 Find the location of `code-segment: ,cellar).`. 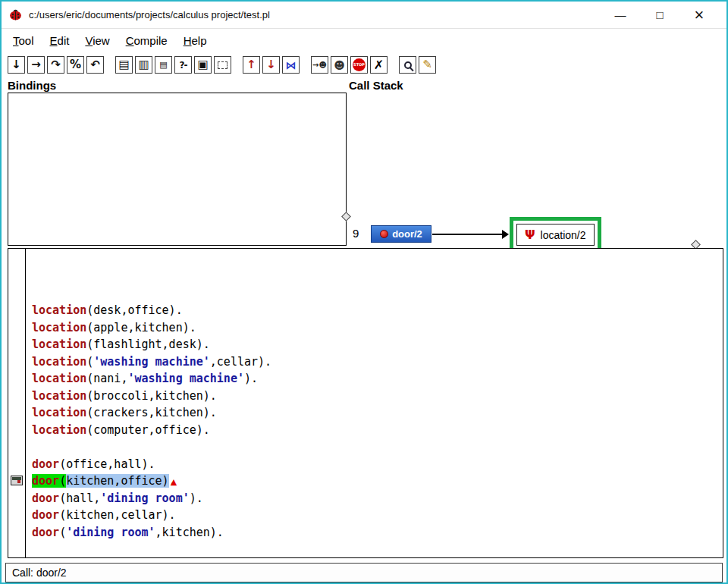

code-segment: ,cellar). is located at coordinates (241, 362).